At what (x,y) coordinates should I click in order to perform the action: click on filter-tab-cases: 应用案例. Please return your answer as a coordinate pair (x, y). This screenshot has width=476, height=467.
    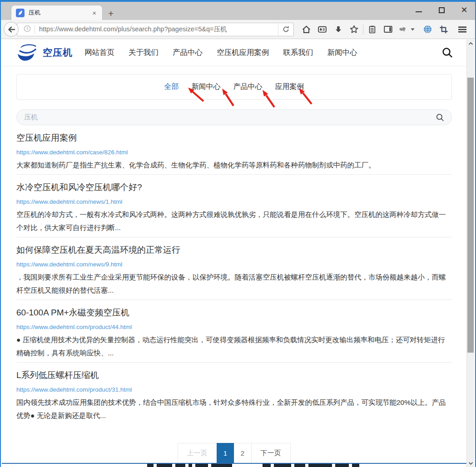
    Looking at the image, I should click on (290, 87).